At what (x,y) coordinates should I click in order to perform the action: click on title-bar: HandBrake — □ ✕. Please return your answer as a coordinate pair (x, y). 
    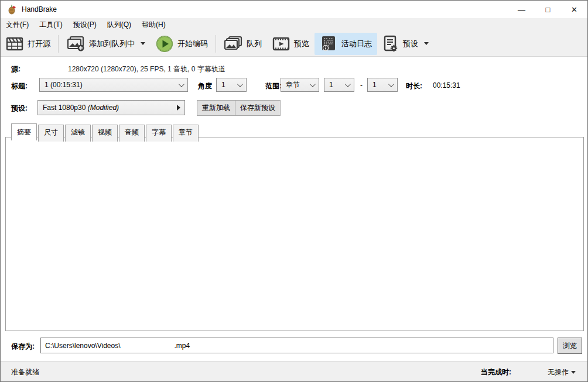
    Looking at the image, I should click on (294, 9).